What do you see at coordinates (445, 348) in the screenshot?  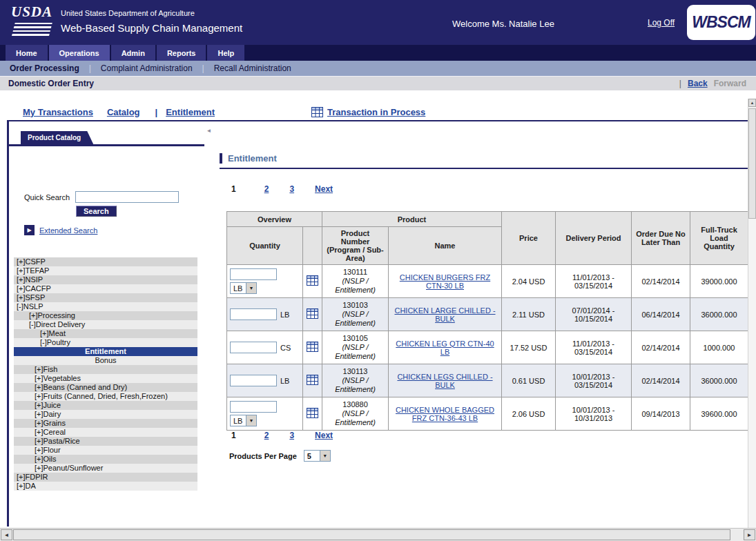 I see `product-name-link: CHICKEN LEG QTR CTN-40 LB` at bounding box center [445, 348].